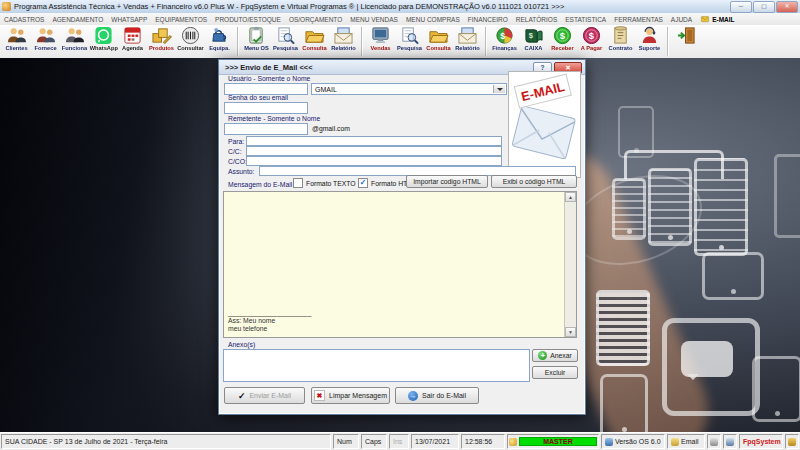 This screenshot has width=800, height=450. I want to click on anexos-listbox, so click(376, 366).